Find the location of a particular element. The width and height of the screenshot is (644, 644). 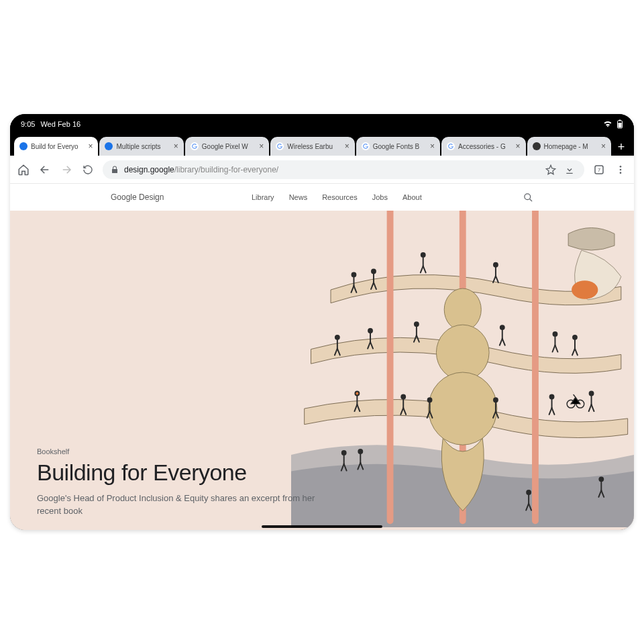

nav-link: Jobs is located at coordinates (380, 197).